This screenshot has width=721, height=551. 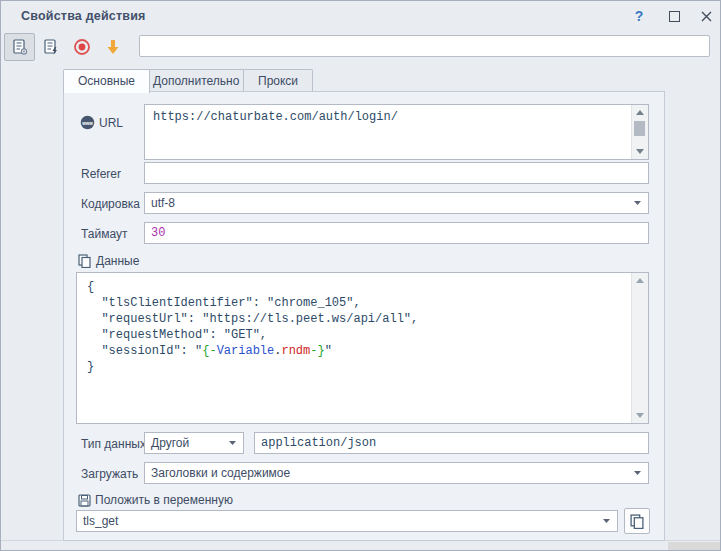 I want to click on load-value: Заголовки и содержимое, so click(x=220, y=473).